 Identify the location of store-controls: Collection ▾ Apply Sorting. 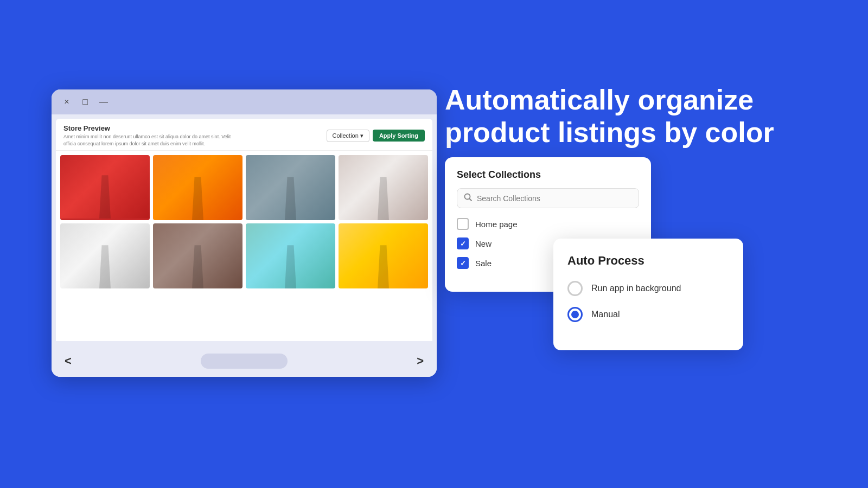
(375, 136).